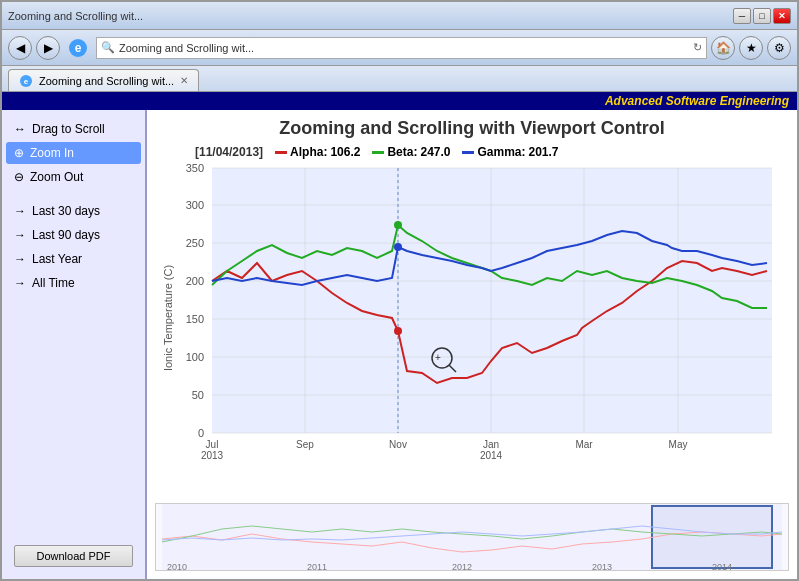  What do you see at coordinates (762, 16) in the screenshot?
I see `maximize-button: □` at bounding box center [762, 16].